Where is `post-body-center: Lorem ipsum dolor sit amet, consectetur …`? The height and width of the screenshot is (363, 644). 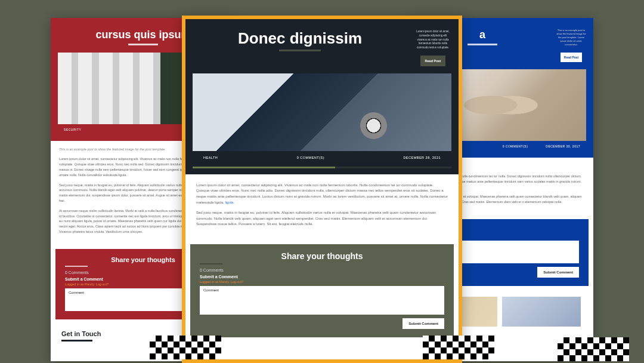 post-body-center: Lorem ipsum dolor sit amet, consectetur … is located at coordinates (322, 208).